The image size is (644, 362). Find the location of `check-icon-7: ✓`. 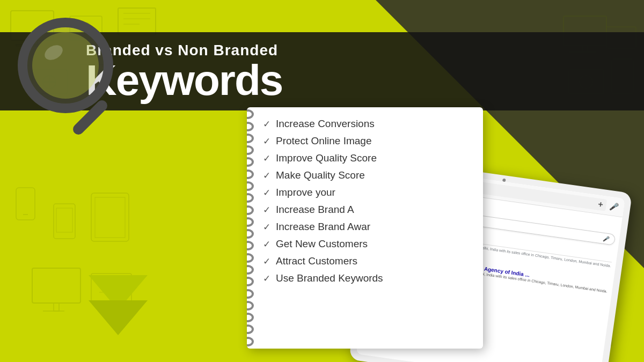

check-icon-7: ✓ is located at coordinates (267, 227).